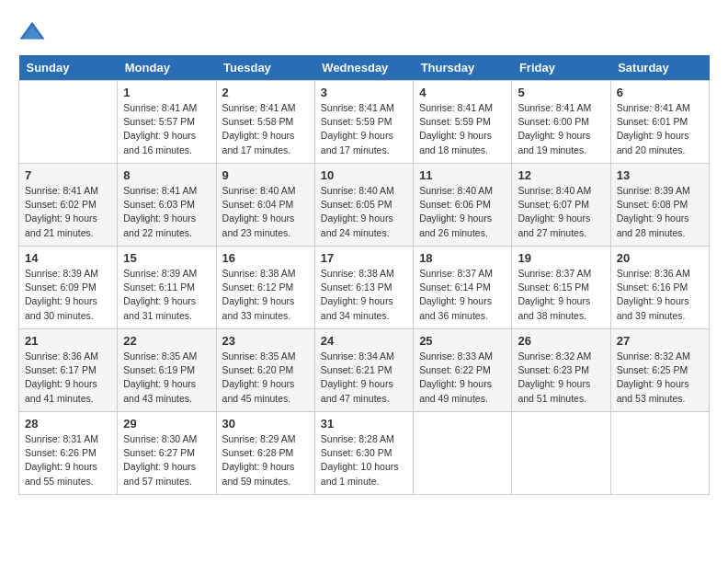 This screenshot has width=728, height=563. I want to click on col-header-wednesday: Wednesday, so click(364, 68).